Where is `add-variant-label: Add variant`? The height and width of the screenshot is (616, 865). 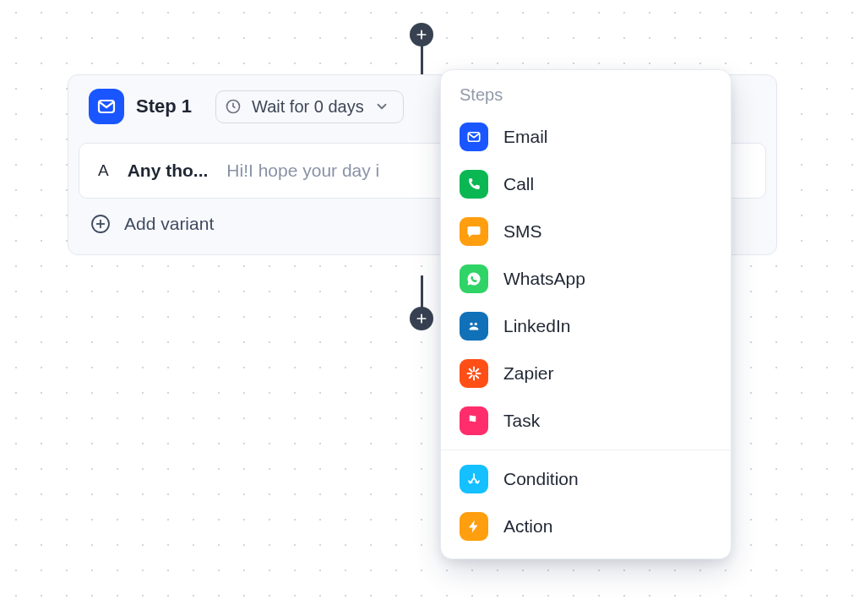 add-variant-label: Add variant is located at coordinates (169, 224).